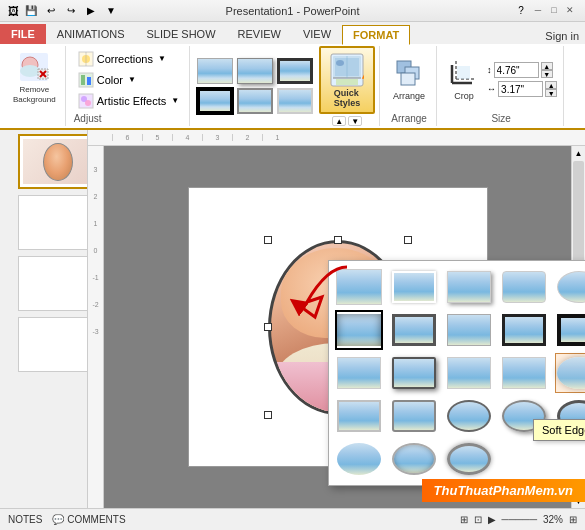 The height and width of the screenshot is (530, 585). What do you see at coordinates (268, 240) in the screenshot?
I see `handle-tl` at bounding box center [268, 240].